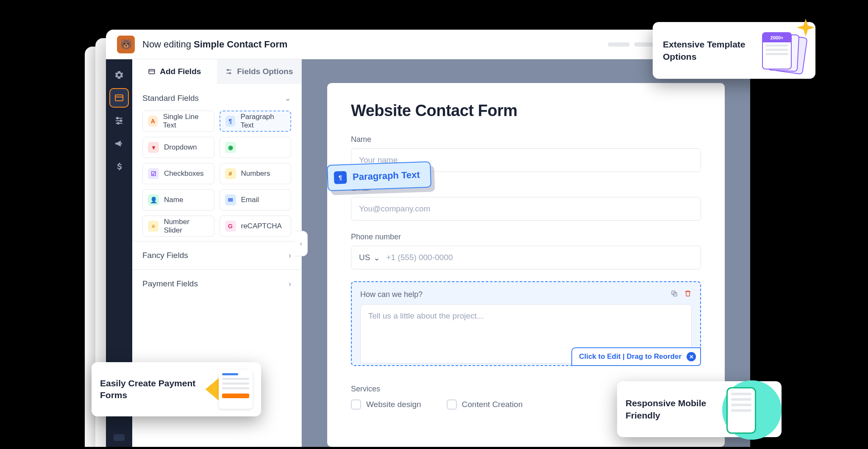  Describe the element at coordinates (119, 166) in the screenshot. I see `nav-payments` at that location.